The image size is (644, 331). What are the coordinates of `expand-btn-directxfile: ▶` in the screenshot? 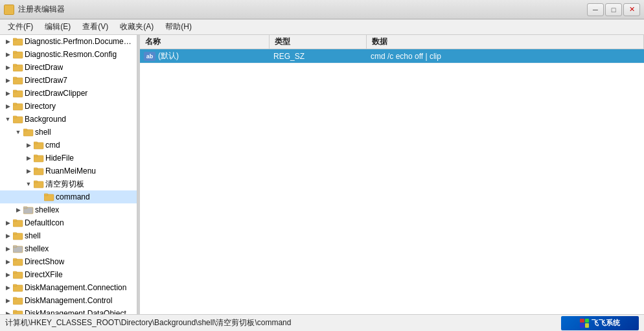 It's located at (8, 275).